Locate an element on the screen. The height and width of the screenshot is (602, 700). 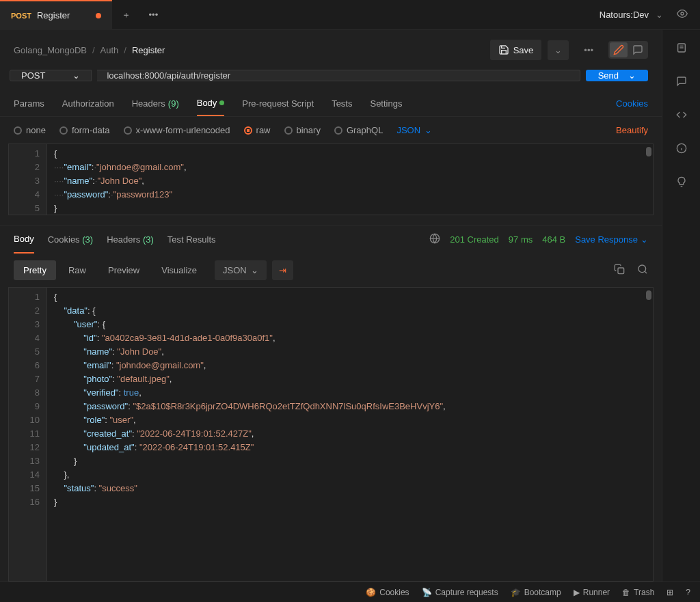
view-raw: Raw is located at coordinates (77, 271).